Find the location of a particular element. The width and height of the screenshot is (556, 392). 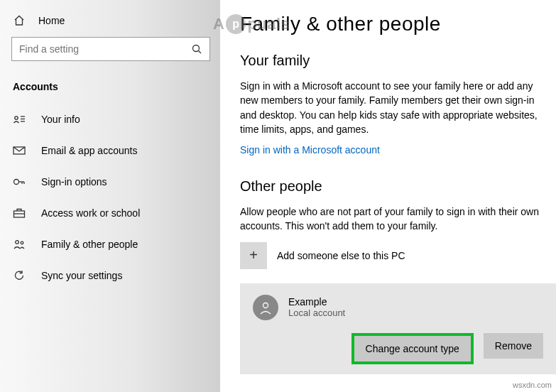

search-icon is located at coordinates (197, 49).